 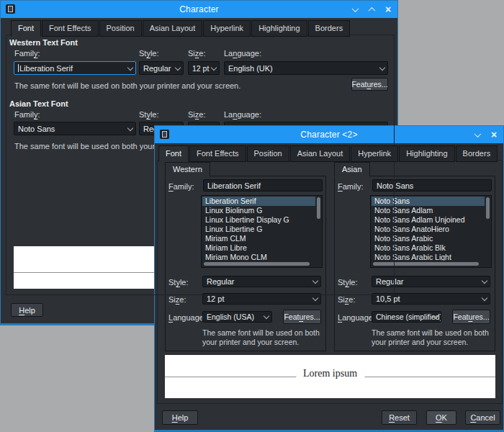 I want to click on maximize-icon, so click(x=372, y=9).